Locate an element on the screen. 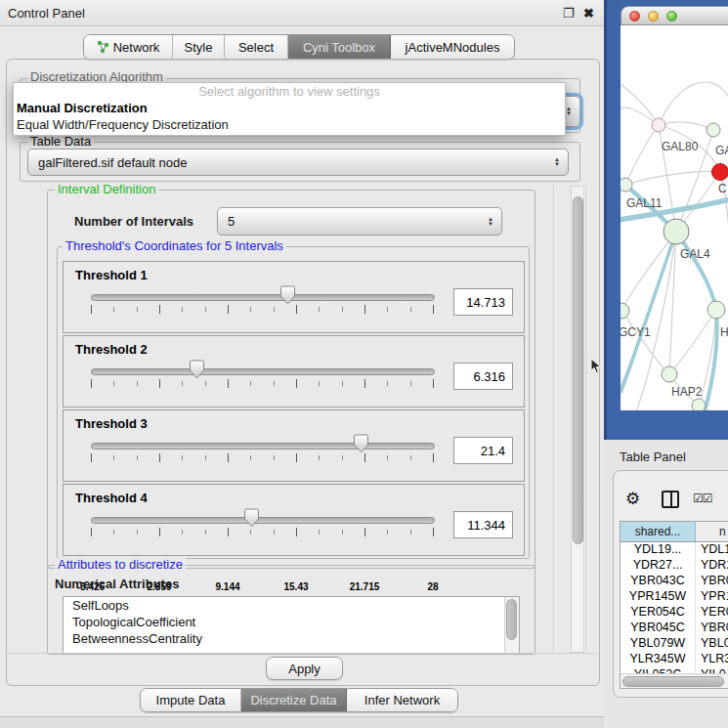 Image resolution: width=728 pixels, height=728 pixels. close-traffic-light is located at coordinates (635, 16).